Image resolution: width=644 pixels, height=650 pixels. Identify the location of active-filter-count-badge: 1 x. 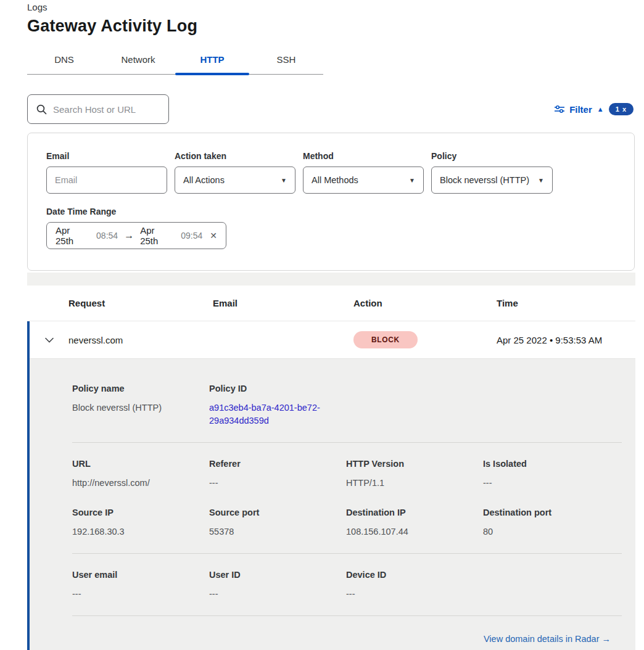
(621, 109).